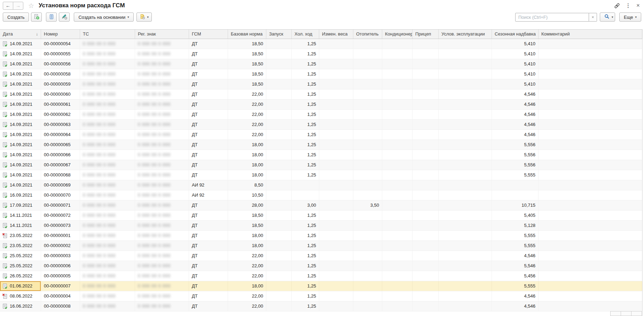 This screenshot has width=644, height=316. Describe the element at coordinates (108, 44) in the screenshot. I see `cell-ts: 0 000 00 0 000` at that location.